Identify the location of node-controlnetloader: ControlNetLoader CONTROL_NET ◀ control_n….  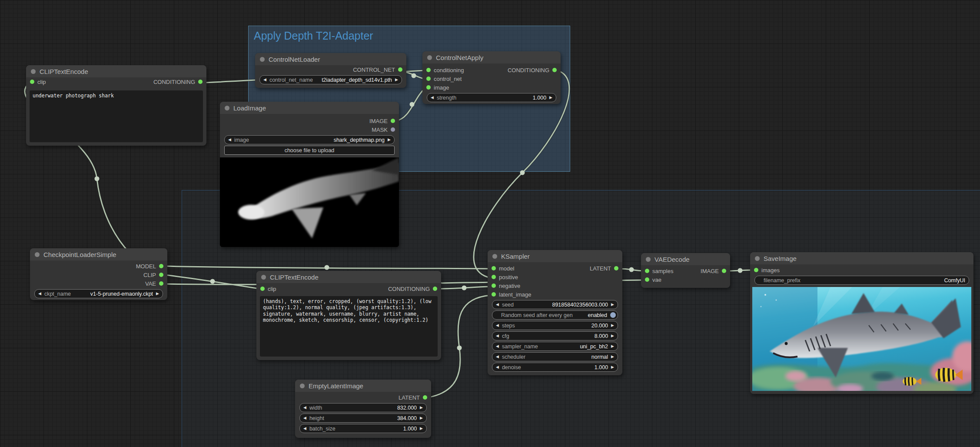
(331, 70).